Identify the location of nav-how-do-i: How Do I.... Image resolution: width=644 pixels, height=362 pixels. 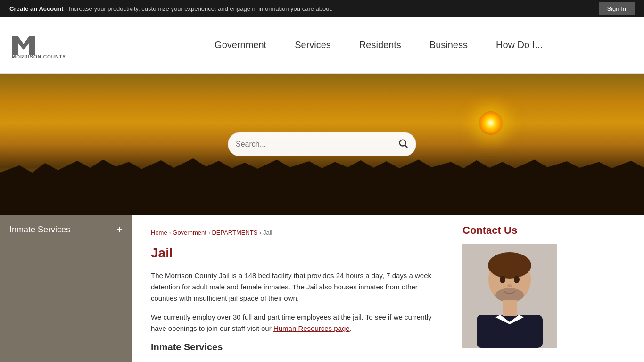
(520, 45).